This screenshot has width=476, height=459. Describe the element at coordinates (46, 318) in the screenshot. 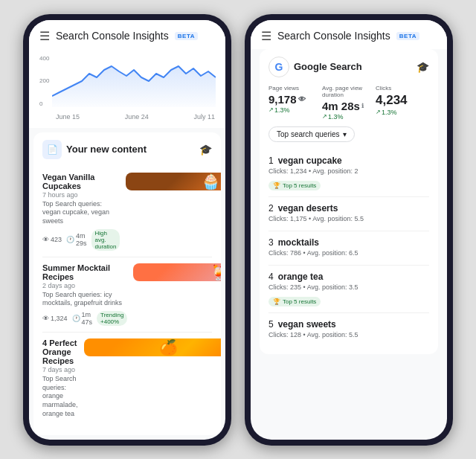

I see `eye-icon-2: 👁` at that location.